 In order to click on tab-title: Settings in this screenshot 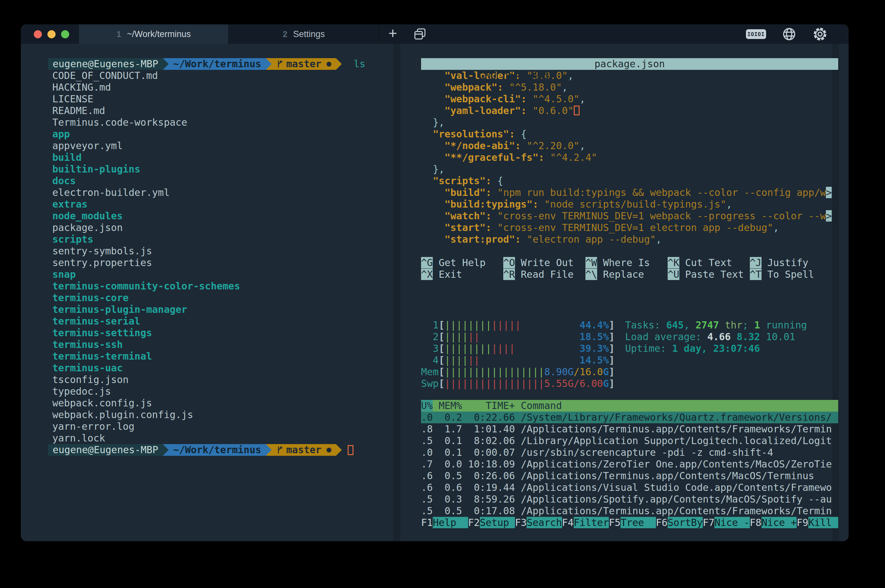, I will do `click(309, 34)`.